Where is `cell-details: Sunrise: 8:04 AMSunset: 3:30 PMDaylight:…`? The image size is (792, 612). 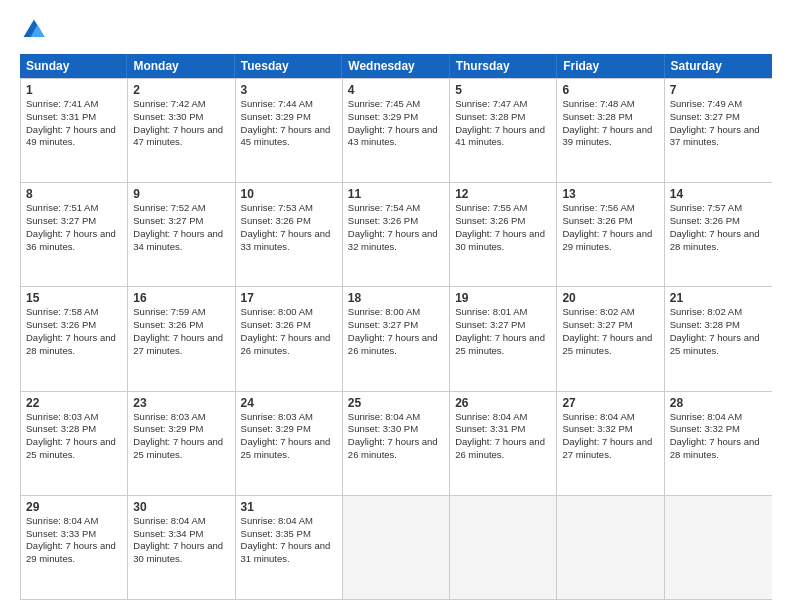
cell-details: Sunrise: 8:04 AMSunset: 3:30 PMDaylight:… is located at coordinates (396, 436).